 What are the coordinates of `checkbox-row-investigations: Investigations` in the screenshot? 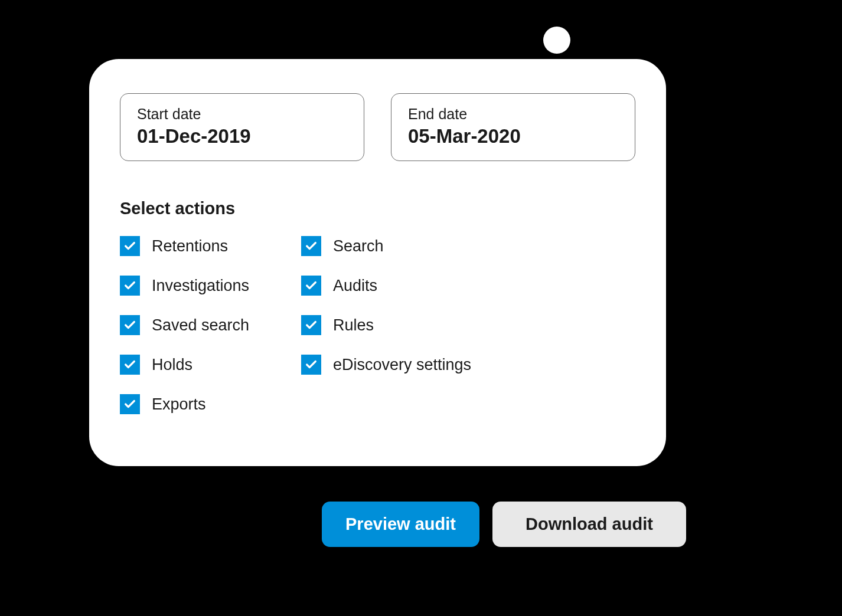 It's located at (210, 286).